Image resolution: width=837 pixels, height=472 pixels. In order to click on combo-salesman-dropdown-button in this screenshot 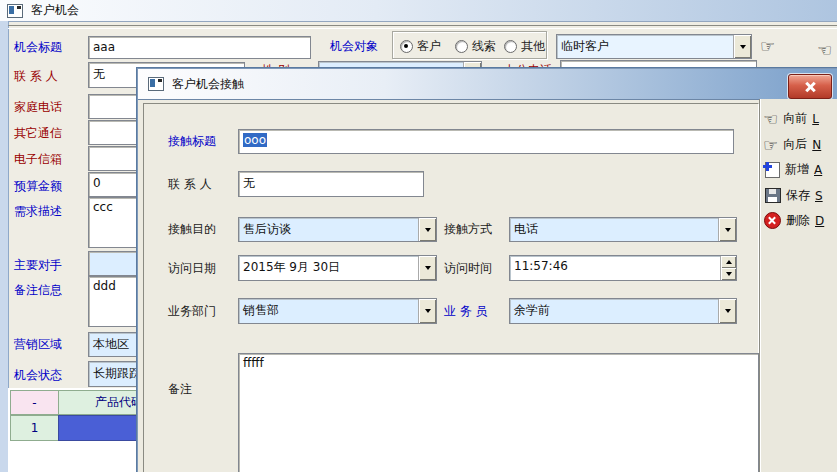, I will do `click(727, 311)`.